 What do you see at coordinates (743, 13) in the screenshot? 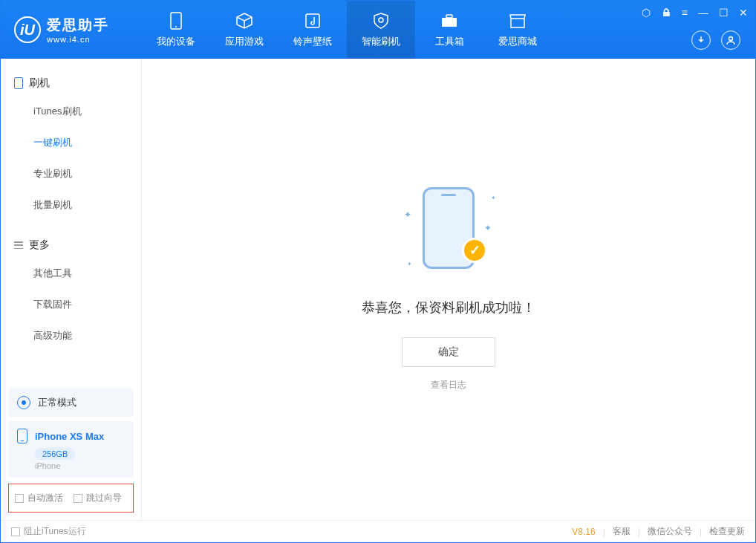
I see `close-icon: ✕` at bounding box center [743, 13].